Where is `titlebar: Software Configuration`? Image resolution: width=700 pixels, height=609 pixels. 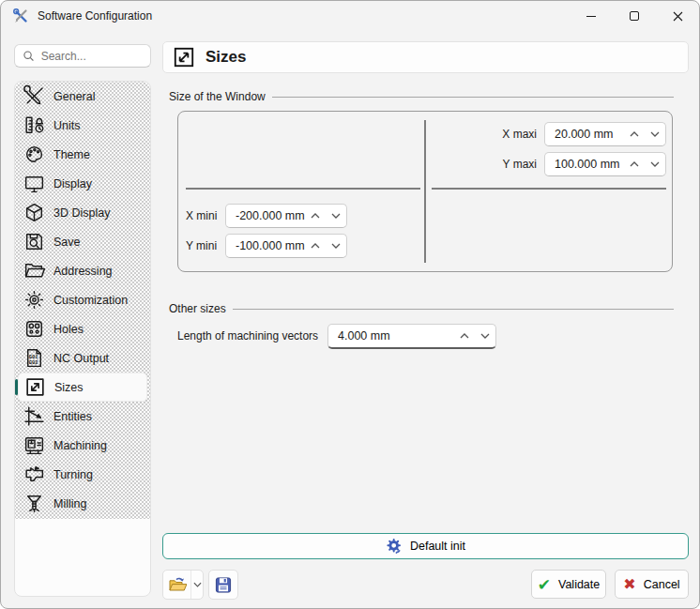
titlebar: Software Configuration is located at coordinates (350, 16).